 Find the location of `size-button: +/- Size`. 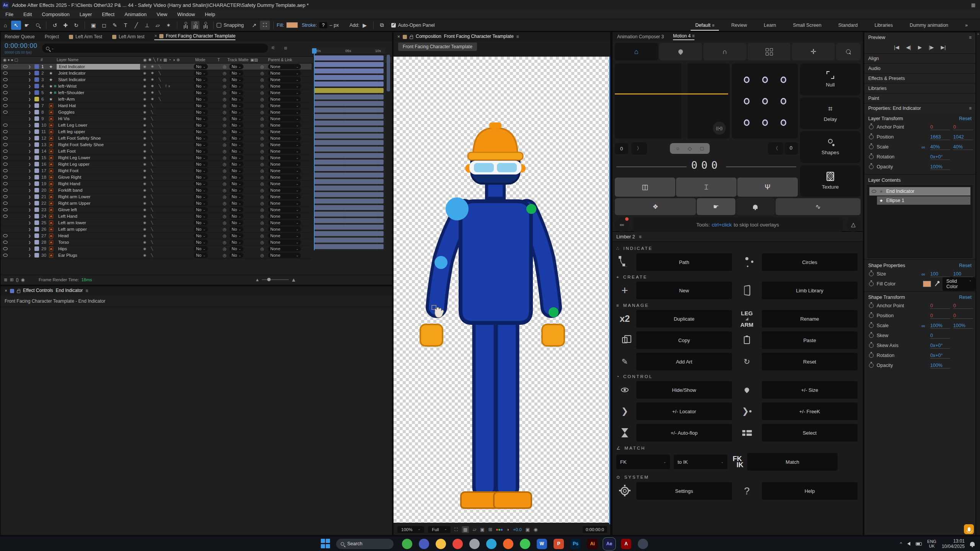

size-button: +/- Size is located at coordinates (810, 390).